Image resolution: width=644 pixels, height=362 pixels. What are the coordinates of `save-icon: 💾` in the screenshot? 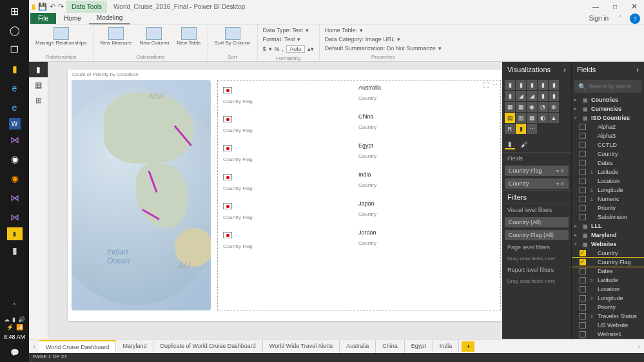 It's located at (43, 6).